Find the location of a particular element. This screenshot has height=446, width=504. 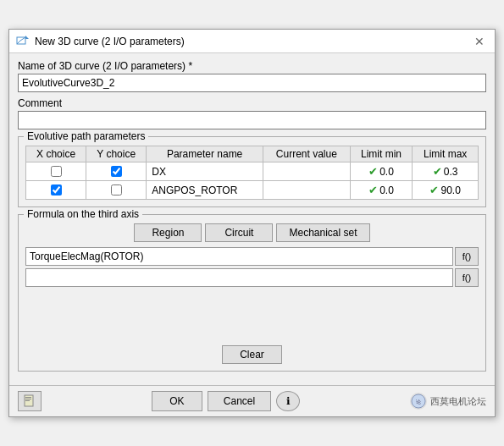

row2-limit-min: ✔0.0 is located at coordinates (381, 190).